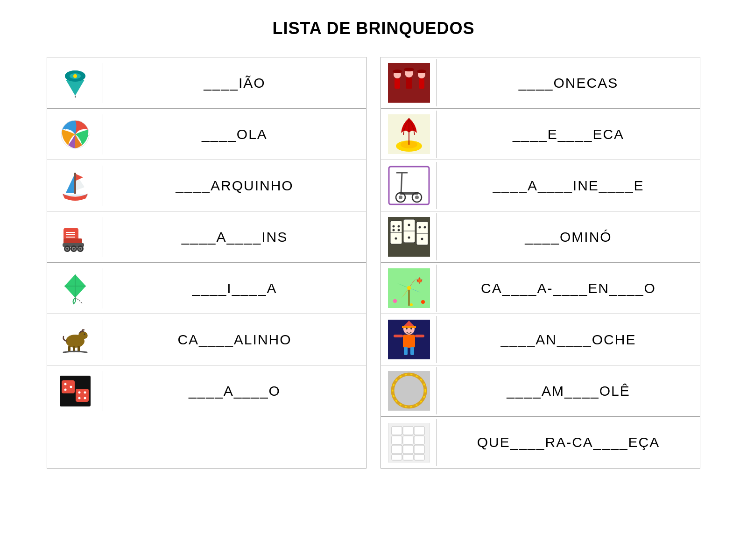  What do you see at coordinates (569, 288) in the screenshot?
I see `text-catavento: CA____A-____EN____O` at bounding box center [569, 288].